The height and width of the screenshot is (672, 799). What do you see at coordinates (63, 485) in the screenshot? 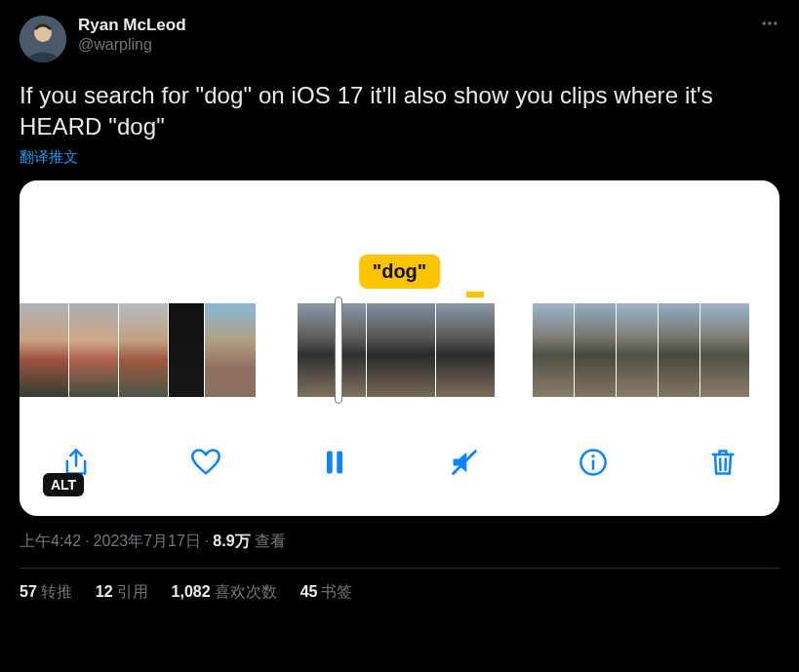
I see `alt-badge: ALT` at bounding box center [63, 485].